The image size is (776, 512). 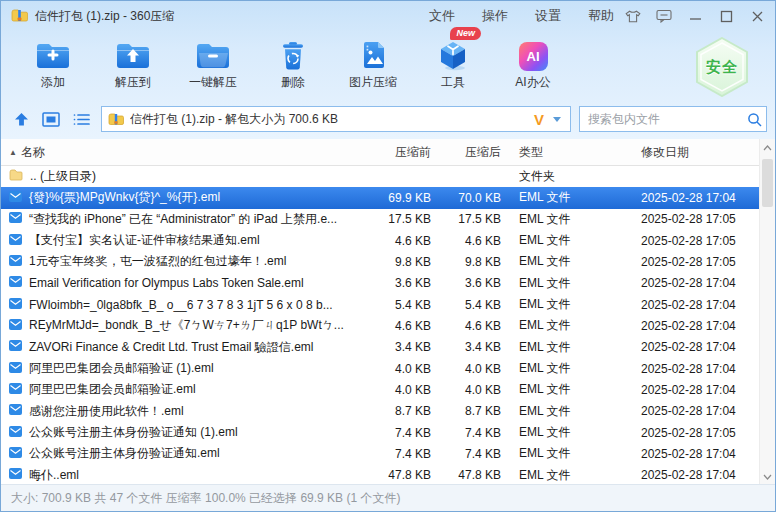 I want to click on scrollbar, so click(x=767, y=312).